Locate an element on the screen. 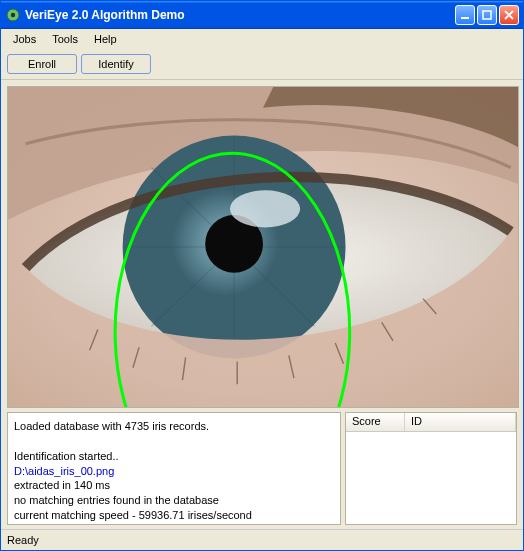 The height and width of the screenshot is (551, 524). minimize-button is located at coordinates (465, 15).